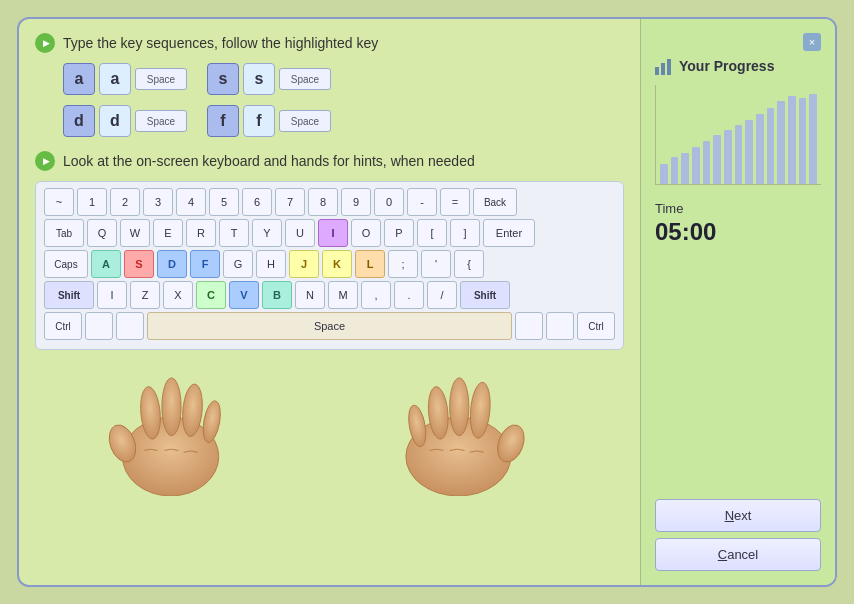  What do you see at coordinates (145, 295) in the screenshot?
I see `key-z: Z` at bounding box center [145, 295].